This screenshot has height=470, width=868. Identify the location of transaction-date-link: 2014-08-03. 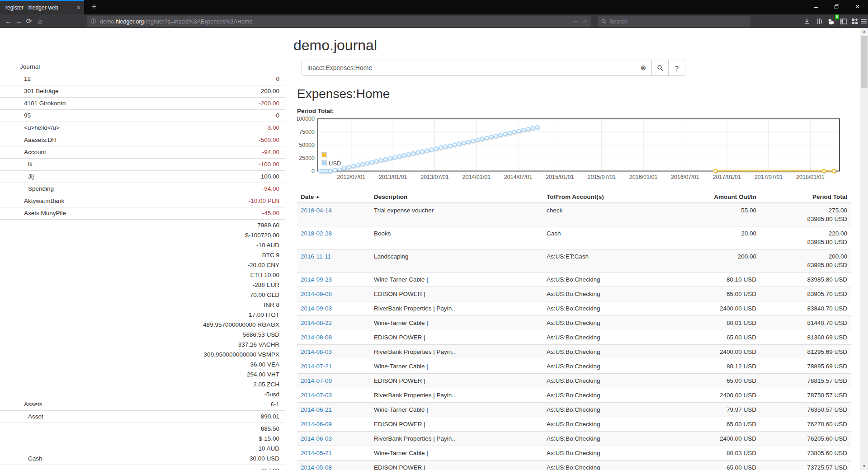
(316, 352).